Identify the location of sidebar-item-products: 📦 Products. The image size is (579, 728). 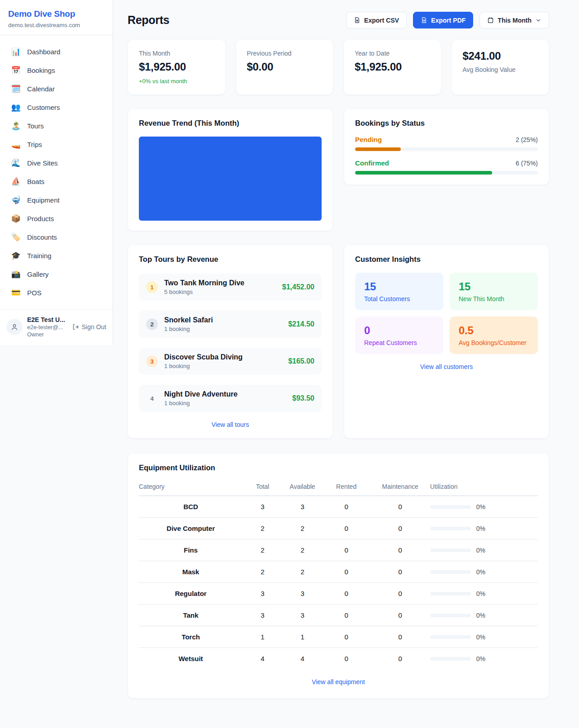
(57, 219).